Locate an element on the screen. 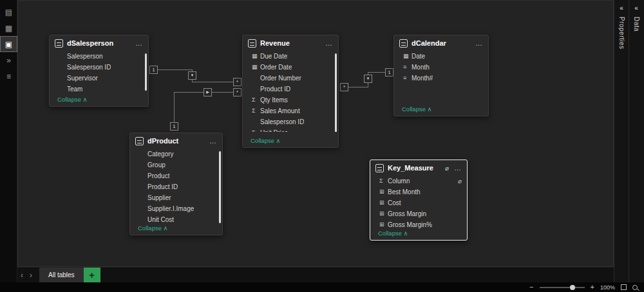  nav-tmdl-view-button: ≡ is located at coordinates (9, 76).